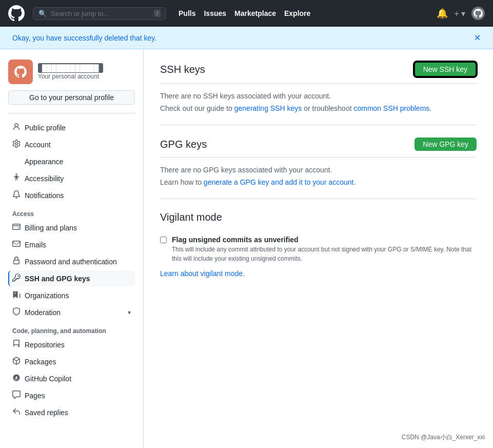 The height and width of the screenshot is (448, 493). What do you see at coordinates (72, 228) in the screenshot?
I see `sidebar-item-billing: Billing and plans` at bounding box center [72, 228].